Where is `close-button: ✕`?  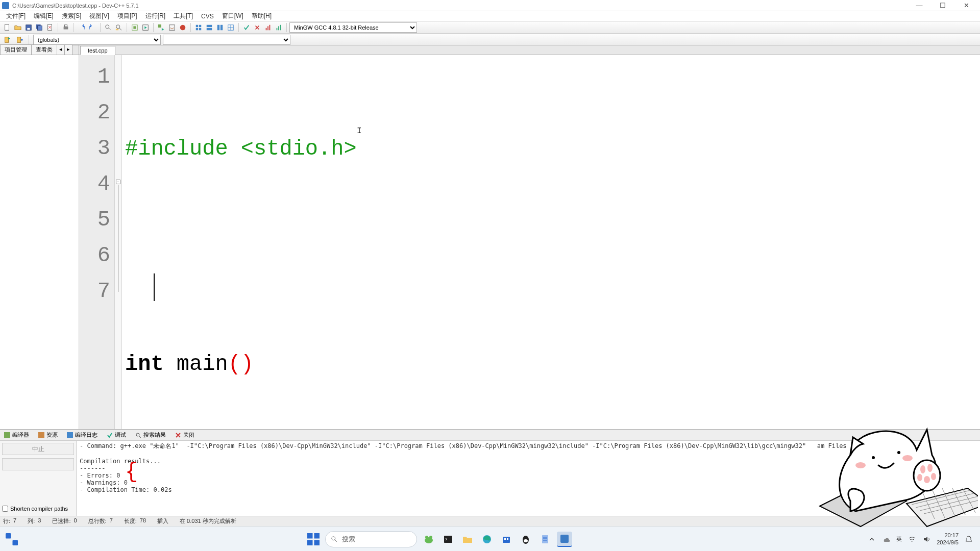 close-button: ✕ is located at coordinates (966, 5).